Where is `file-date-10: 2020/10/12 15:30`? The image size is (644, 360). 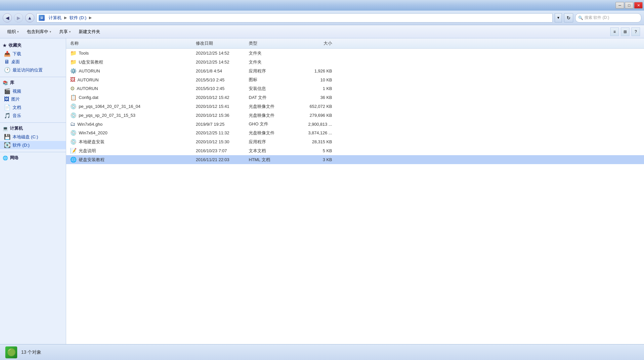
file-date-10: 2020/10/12 15:30 is located at coordinates (221, 142).